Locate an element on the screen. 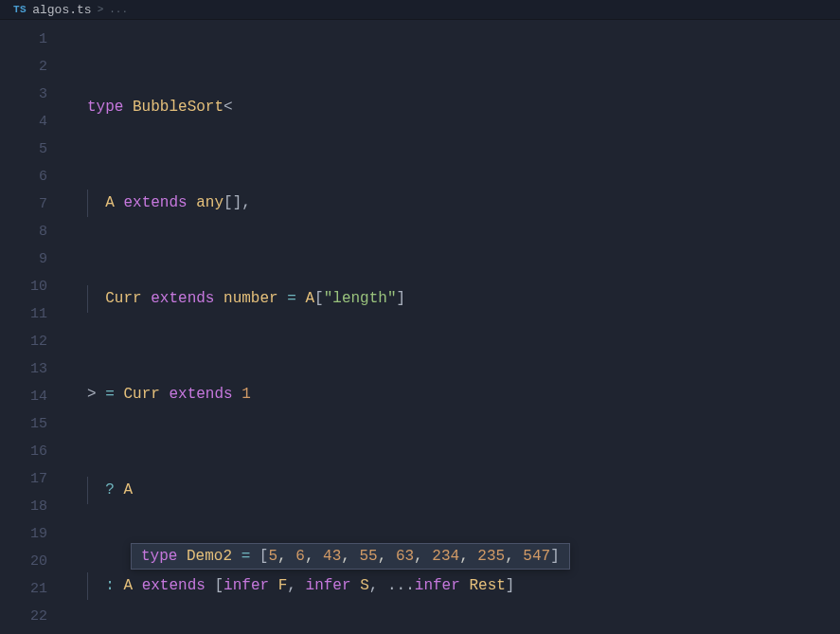 This screenshot has height=634, width=840. line-number: 3 is located at coordinates (24, 95).